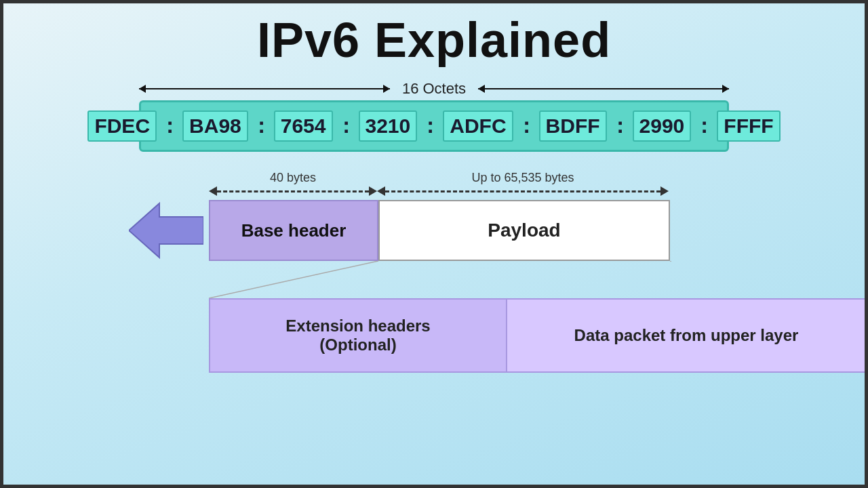  What do you see at coordinates (216, 126) in the screenshot?
I see `ipv6-seg-1: BA98` at bounding box center [216, 126].